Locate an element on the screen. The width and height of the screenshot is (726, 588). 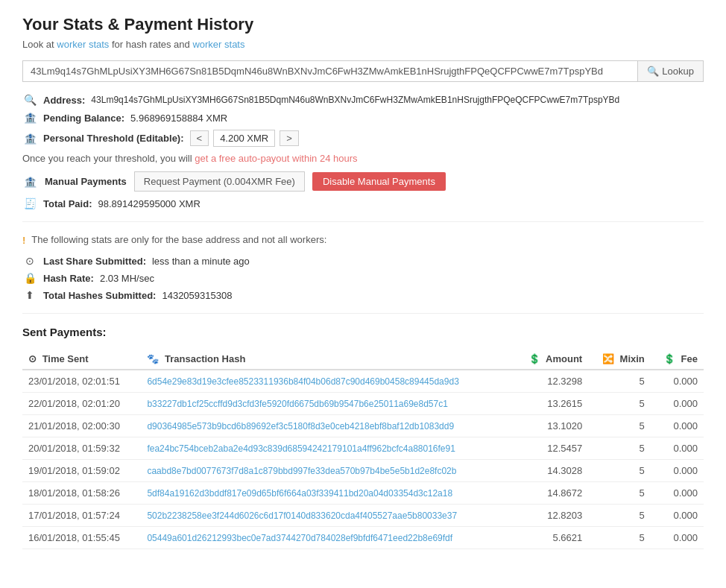
cell-hash: 05449a601d26212993bec0e7ad3744270d784028… is located at coordinates (326, 538).